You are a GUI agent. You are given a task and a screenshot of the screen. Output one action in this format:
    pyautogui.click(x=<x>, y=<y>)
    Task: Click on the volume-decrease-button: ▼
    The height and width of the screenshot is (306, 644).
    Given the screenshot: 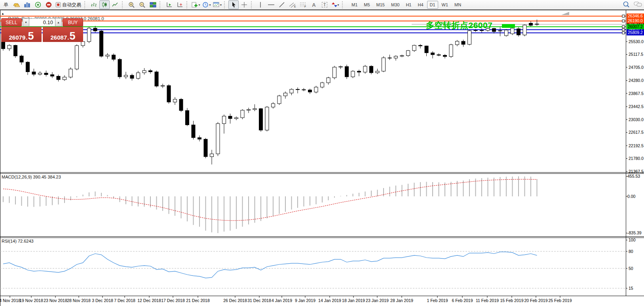 What is the action you would take?
    pyautogui.click(x=26, y=22)
    